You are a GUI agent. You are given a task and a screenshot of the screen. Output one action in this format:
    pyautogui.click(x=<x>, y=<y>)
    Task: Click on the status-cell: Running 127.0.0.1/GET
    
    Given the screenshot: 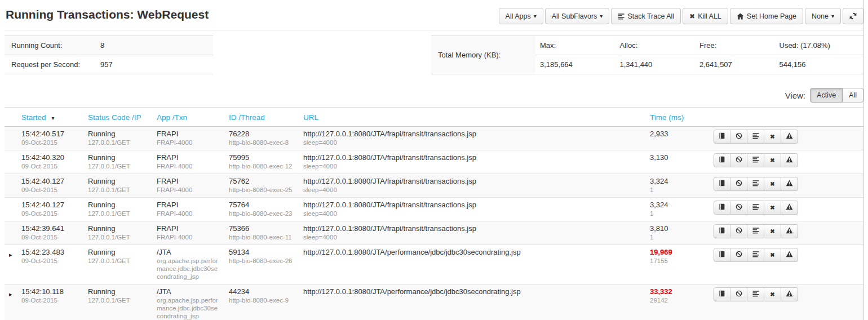 What is the action you would take?
    pyautogui.click(x=118, y=233)
    